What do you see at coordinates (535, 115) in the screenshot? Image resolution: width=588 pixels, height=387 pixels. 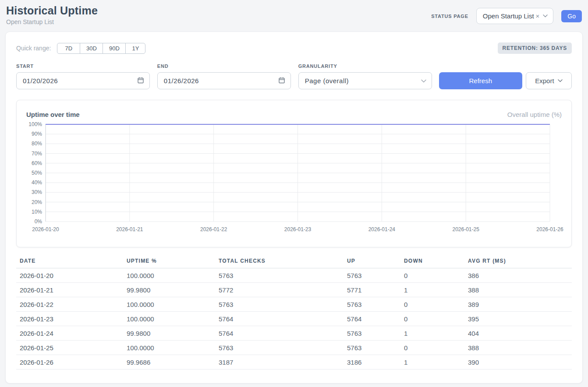 I see `chart-legend: Overall uptime (%)` at bounding box center [535, 115].